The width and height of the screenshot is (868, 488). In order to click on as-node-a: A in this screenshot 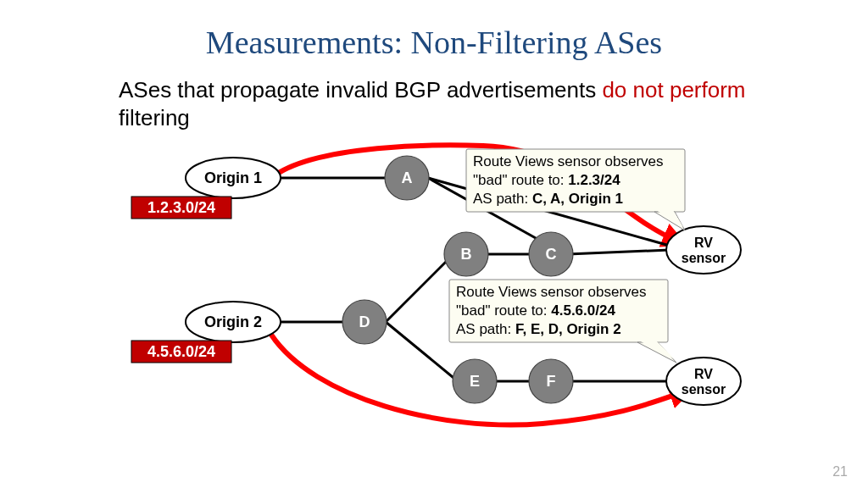, I will do `click(407, 178)`.